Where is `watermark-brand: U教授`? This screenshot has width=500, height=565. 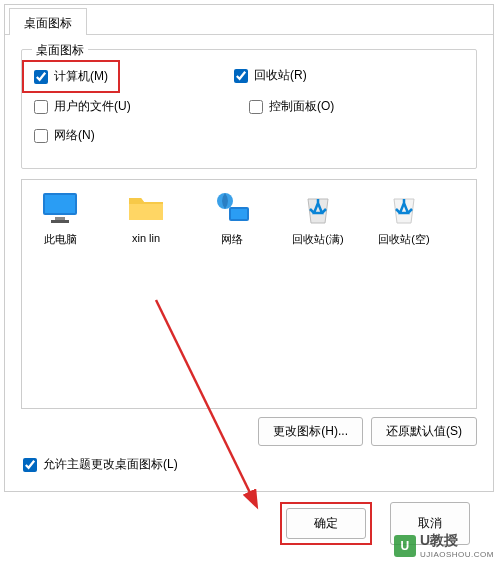
watermark-brand: U教授 is located at coordinates (457, 541).